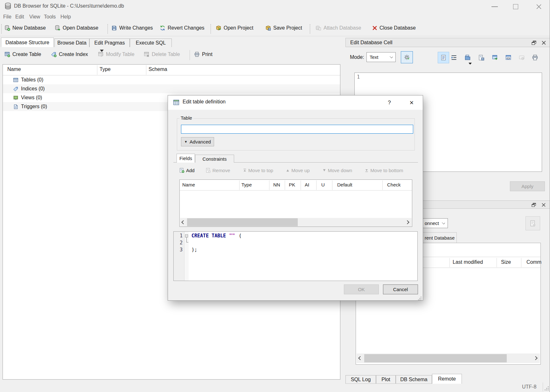 This screenshot has height=392, width=550. What do you see at coordinates (69, 54) in the screenshot?
I see `create-index-button: Create Index` at bounding box center [69, 54].